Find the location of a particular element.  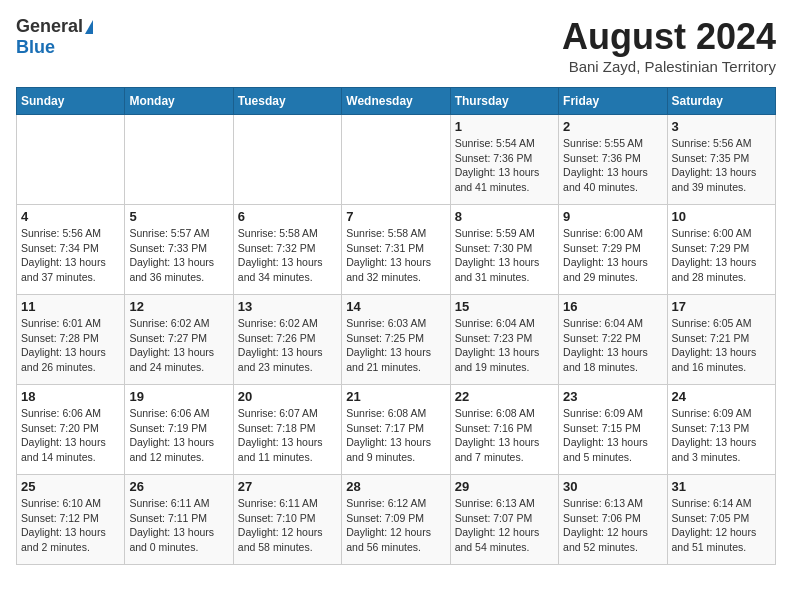

day-info: Sunrise: 5:56 AMSunset: 7:35 PMDaylight:… is located at coordinates (722, 166).